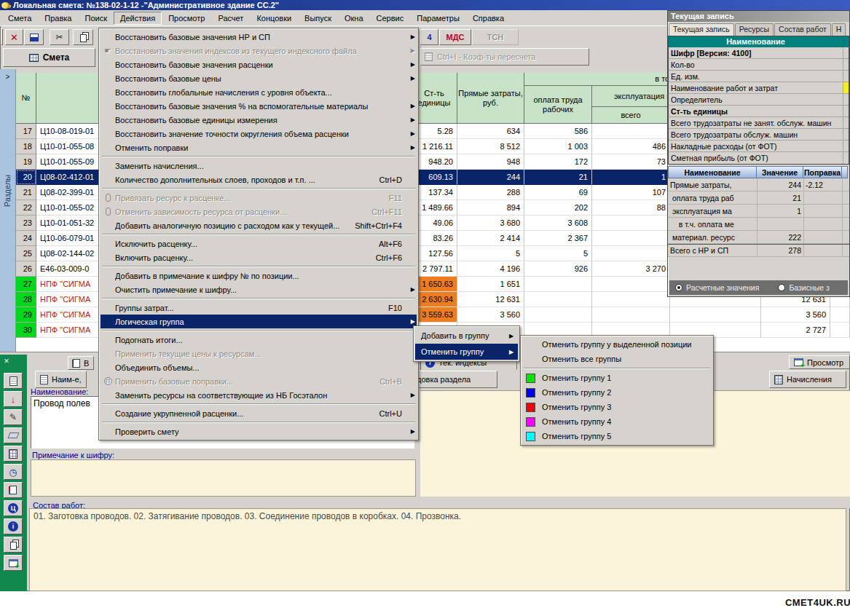  Describe the element at coordinates (759, 211) in the screenshot. I see `record-value-row: эксплуатация ма1` at that location.